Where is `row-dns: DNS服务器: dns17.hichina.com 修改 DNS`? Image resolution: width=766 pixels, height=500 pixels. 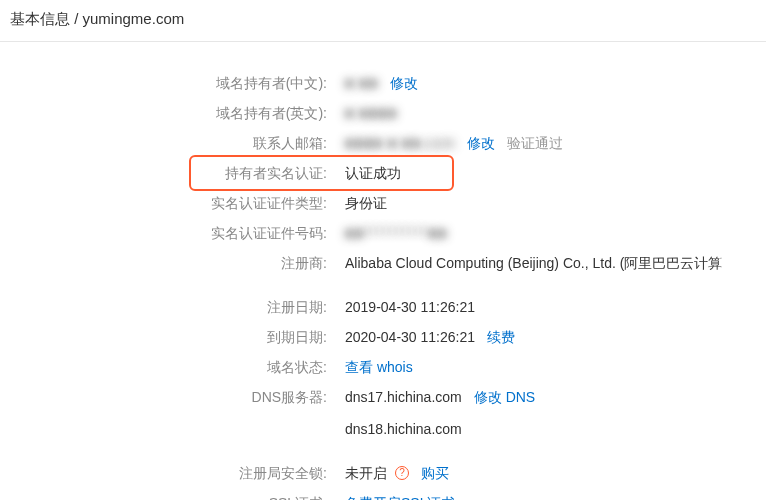
row-dns: DNS服务器: dns17.hichina.com 修改 DNS is located at coordinates (383, 397).